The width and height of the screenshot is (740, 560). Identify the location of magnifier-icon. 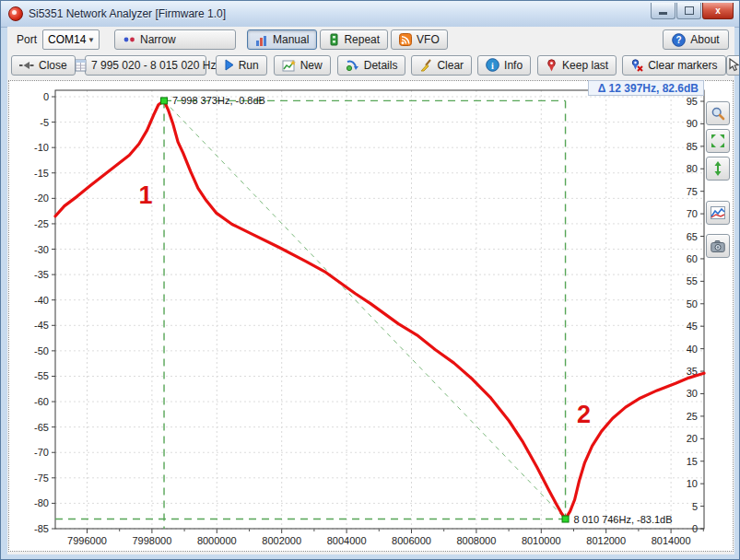
(718, 113).